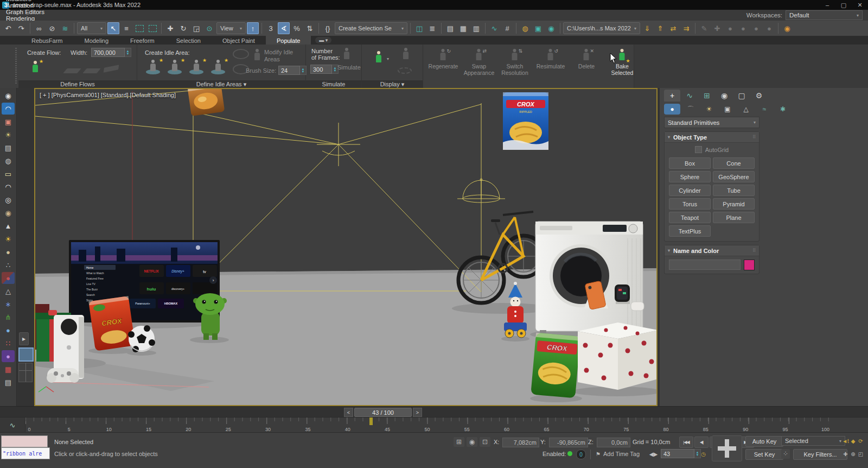 This screenshot has width=868, height=468. Describe the element at coordinates (709, 109) in the screenshot. I see `lights-icon: ☀` at that location.